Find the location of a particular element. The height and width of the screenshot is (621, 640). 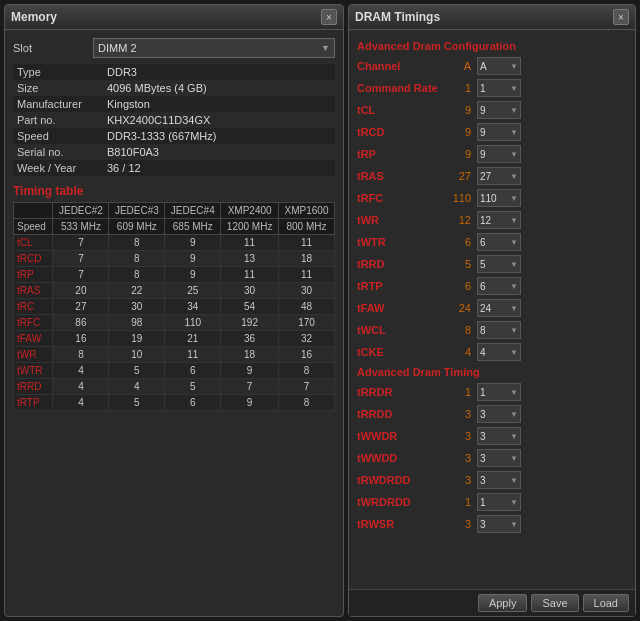

dram-close-button: × is located at coordinates (621, 17).